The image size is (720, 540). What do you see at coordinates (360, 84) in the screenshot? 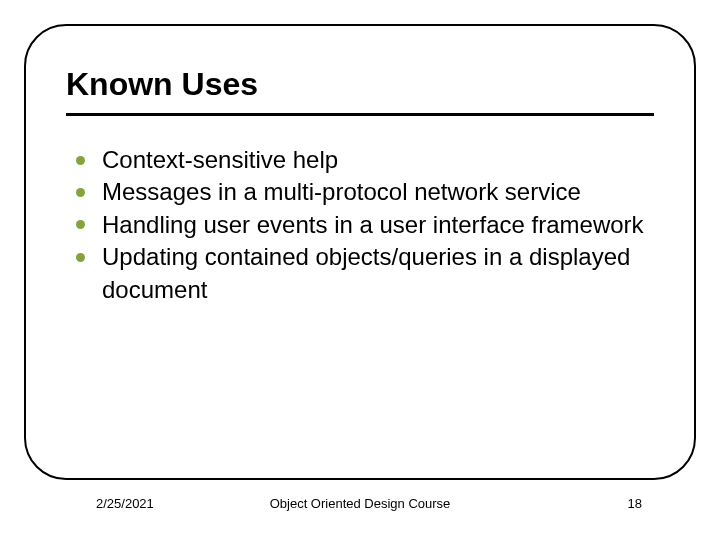
I see `slide-title: Known Uses` at bounding box center [360, 84].